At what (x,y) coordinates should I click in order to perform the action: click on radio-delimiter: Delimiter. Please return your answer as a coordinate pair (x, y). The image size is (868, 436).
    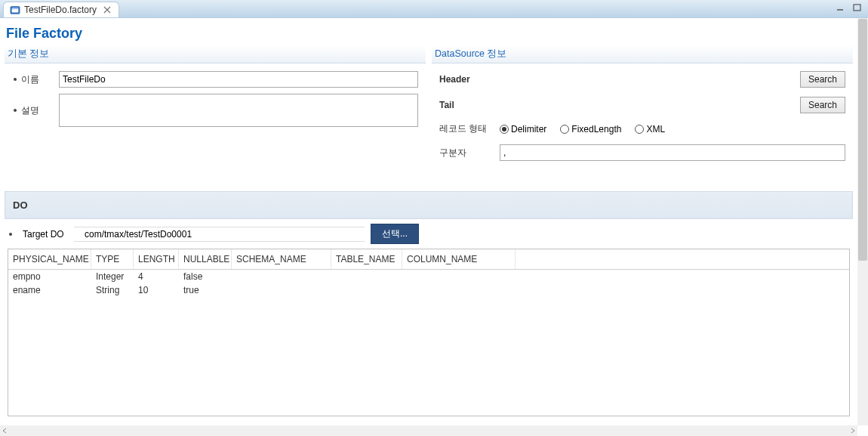
    Looking at the image, I should click on (523, 129).